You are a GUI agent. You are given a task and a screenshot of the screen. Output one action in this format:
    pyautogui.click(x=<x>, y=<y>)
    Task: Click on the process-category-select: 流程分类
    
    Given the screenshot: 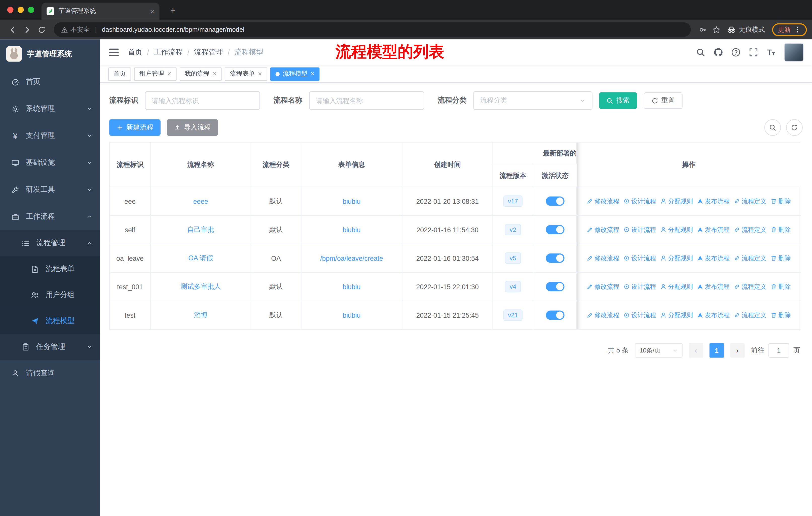 What is the action you would take?
    pyautogui.click(x=533, y=101)
    